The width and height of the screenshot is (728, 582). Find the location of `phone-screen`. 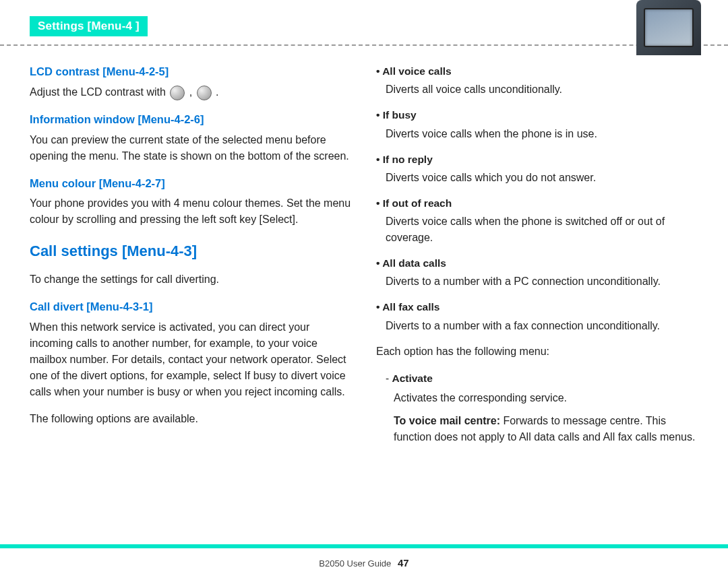

phone-screen is located at coordinates (669, 28).